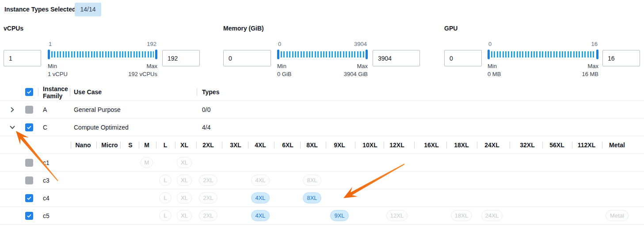  What do you see at coordinates (147, 145) in the screenshot?
I see `size-column-m: M` at bounding box center [147, 145].